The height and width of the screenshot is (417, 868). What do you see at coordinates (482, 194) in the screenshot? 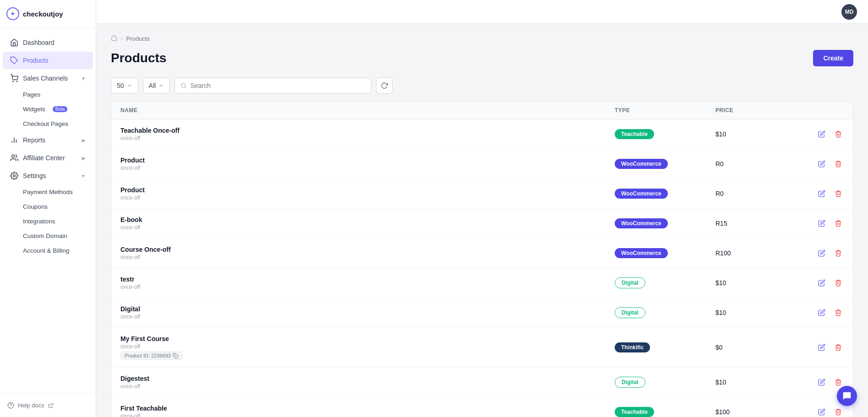
I see `table-row: Product once-off WooCommerce R0` at bounding box center [482, 194].